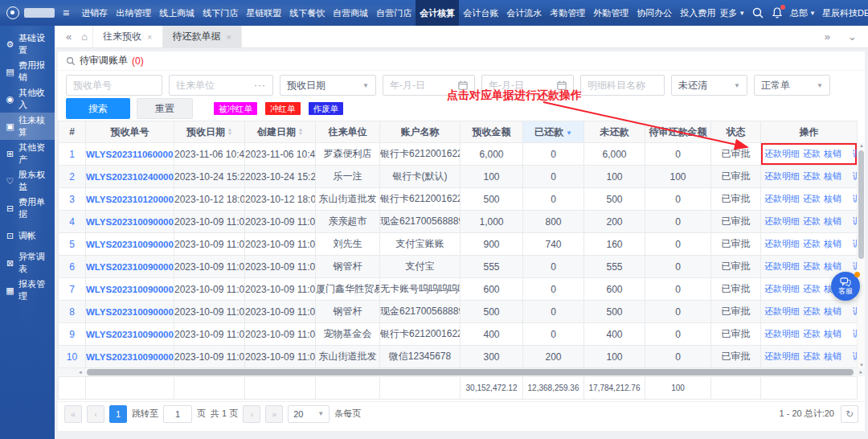  Describe the element at coordinates (861, 256) in the screenshot. I see `vertical-scrollbar: ▲ ▼` at that location.